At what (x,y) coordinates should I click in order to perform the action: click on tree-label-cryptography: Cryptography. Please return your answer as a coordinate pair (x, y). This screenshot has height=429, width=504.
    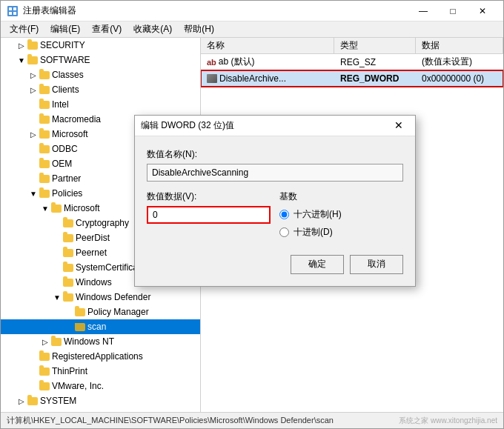
    Looking at the image, I should click on (102, 223).